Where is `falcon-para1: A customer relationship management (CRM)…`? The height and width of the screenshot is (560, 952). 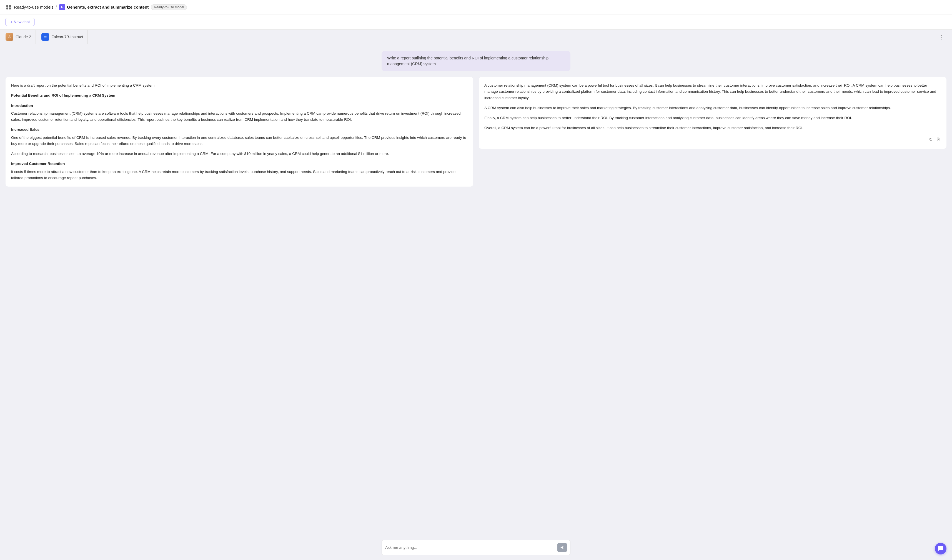
falcon-para1: A customer relationship management (CRM)… is located at coordinates (712, 92).